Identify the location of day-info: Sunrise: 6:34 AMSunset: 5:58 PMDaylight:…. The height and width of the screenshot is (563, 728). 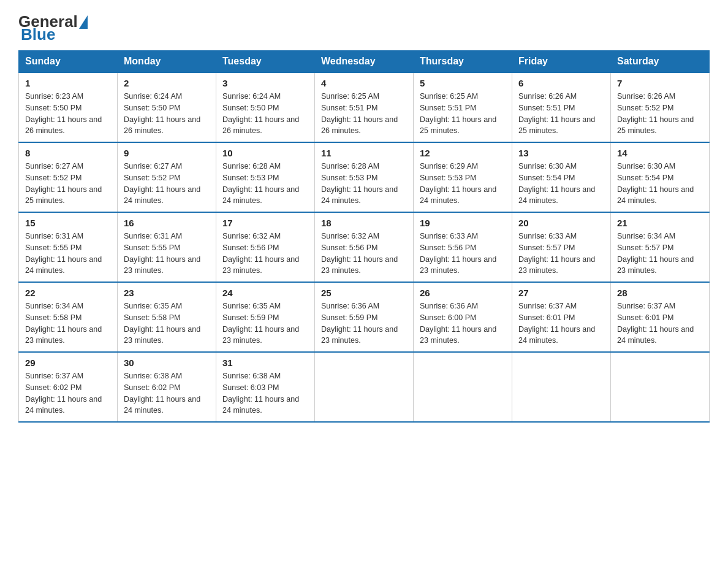
(68, 324).